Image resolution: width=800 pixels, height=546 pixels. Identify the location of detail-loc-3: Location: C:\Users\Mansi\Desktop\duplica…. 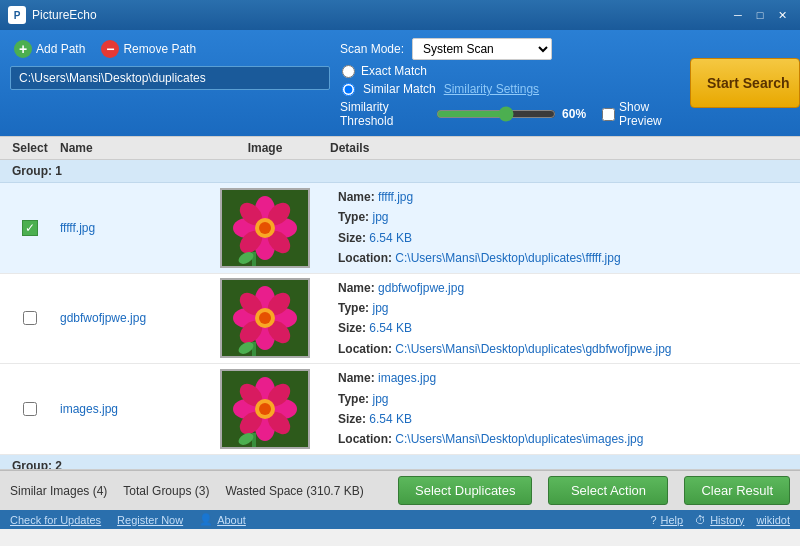
(565, 439).